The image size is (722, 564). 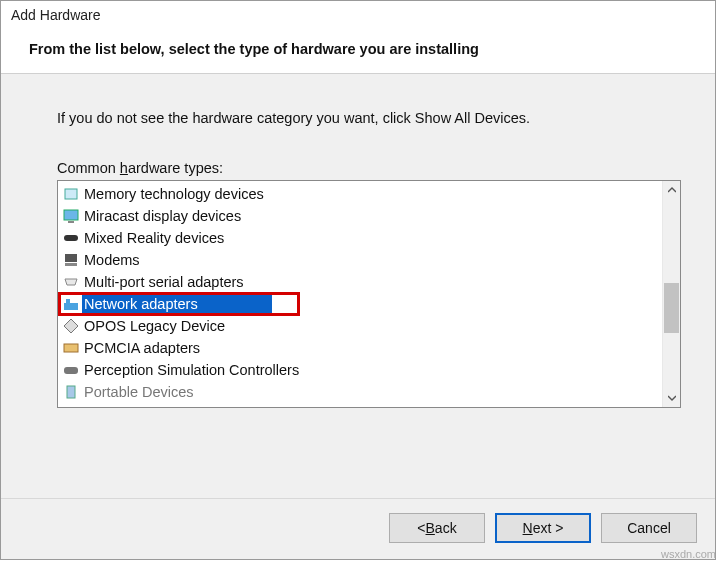 What do you see at coordinates (672, 398) in the screenshot?
I see `chevron-down-icon` at bounding box center [672, 398].